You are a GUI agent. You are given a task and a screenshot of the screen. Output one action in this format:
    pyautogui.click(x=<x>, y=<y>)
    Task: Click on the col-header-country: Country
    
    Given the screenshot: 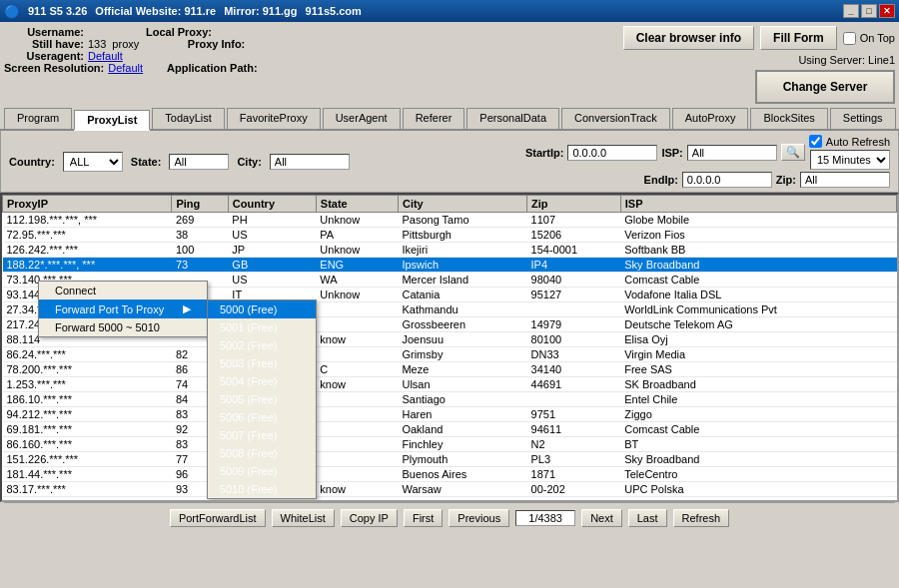 What is the action you would take?
    pyautogui.click(x=272, y=204)
    